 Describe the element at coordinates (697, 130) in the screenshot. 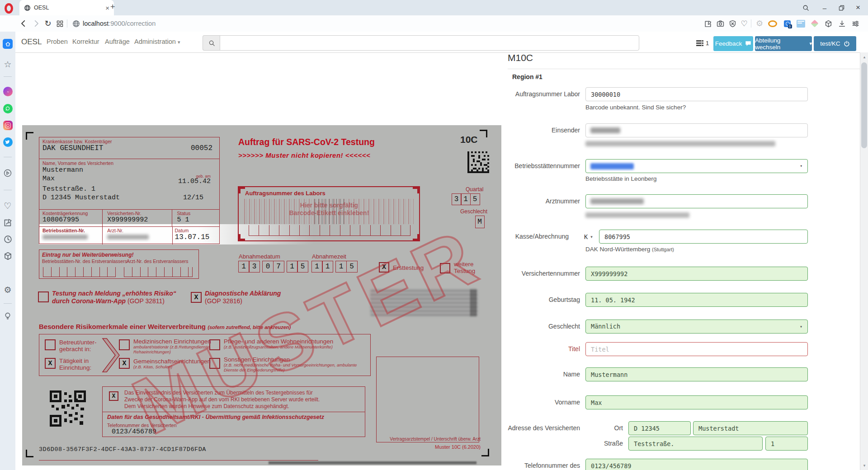

I see `einsender-input` at that location.